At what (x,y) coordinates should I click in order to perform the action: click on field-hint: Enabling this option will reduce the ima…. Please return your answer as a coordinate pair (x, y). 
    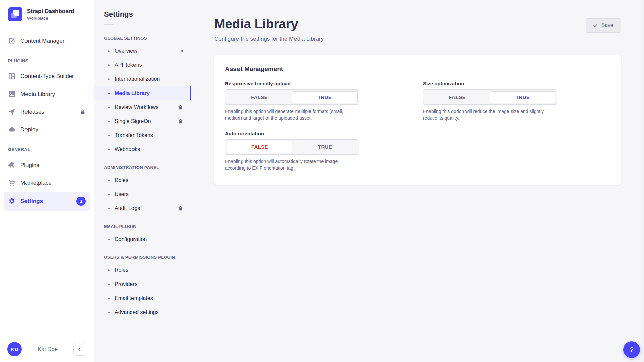
    Looking at the image, I should click on (490, 115).